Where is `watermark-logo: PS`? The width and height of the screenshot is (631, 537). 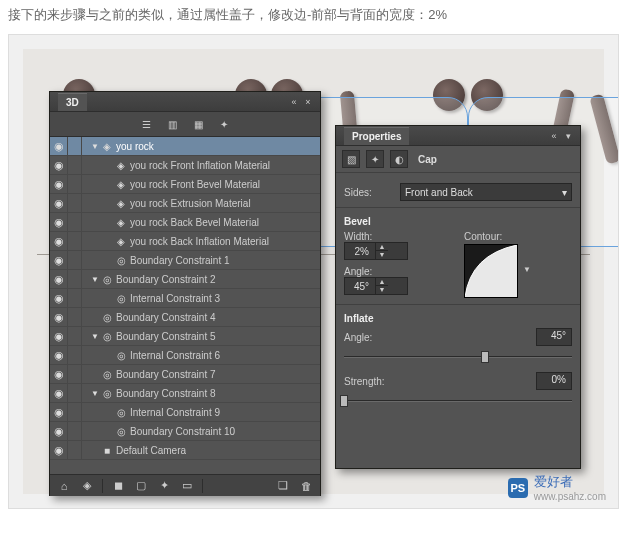 watermark-logo: PS is located at coordinates (518, 488).